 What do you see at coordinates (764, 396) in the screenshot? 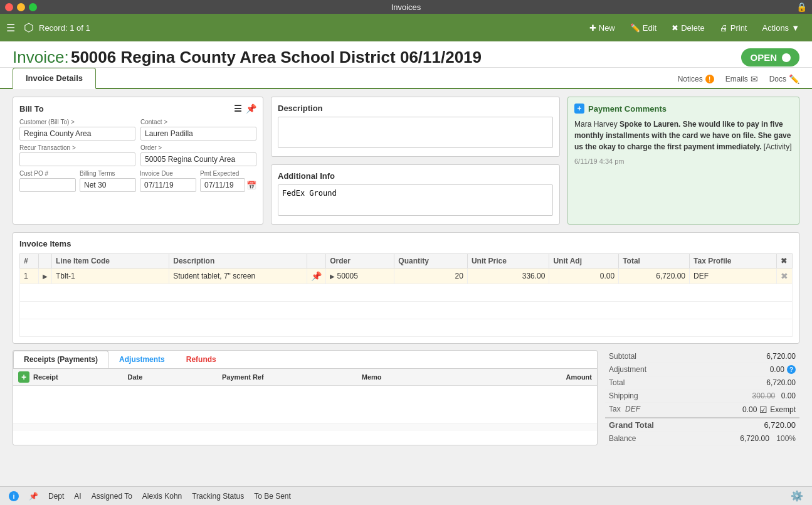
I see `shipping-strikethrough: 300.00` at bounding box center [764, 396].